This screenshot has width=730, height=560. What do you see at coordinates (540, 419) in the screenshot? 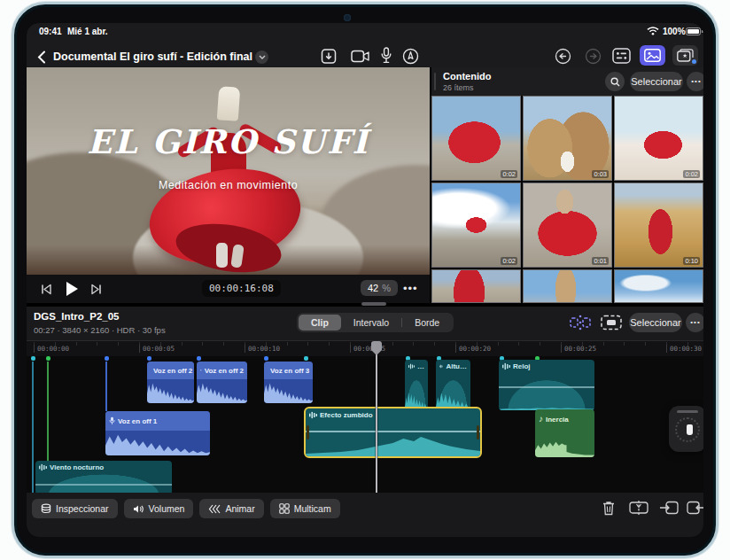
I see `music-note-icon: ♪` at bounding box center [540, 419].